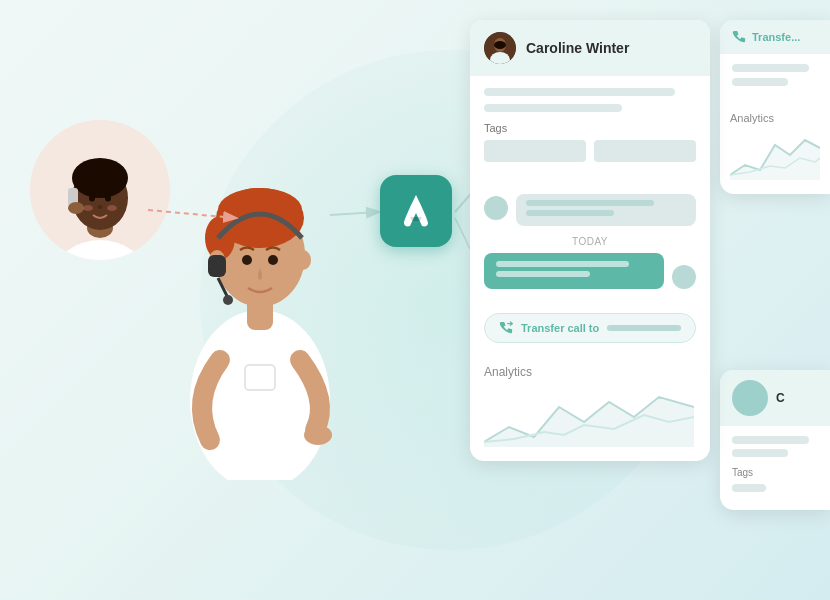 Image resolution: width=830 pixels, height=600 pixels. Describe the element at coordinates (496, 208) in the screenshot. I see `chat-user-avatar` at that location.